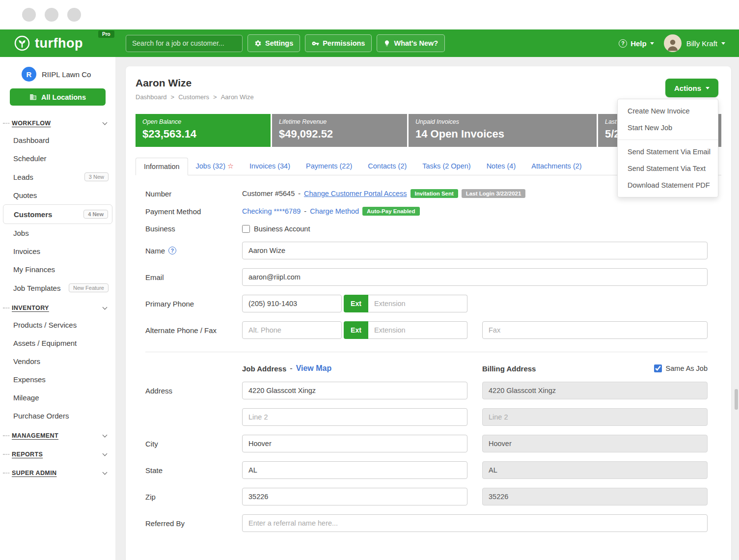 The height and width of the screenshot is (560, 739). Describe the element at coordinates (355, 417) in the screenshot. I see `job-address-line2-input` at that location.